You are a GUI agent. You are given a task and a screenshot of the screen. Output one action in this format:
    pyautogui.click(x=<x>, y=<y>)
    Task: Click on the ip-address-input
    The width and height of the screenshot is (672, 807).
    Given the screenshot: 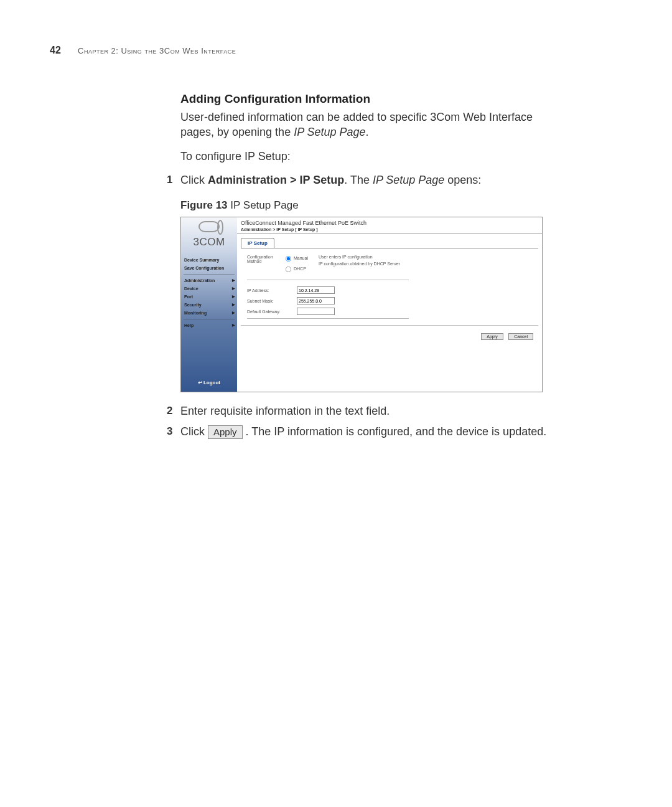 What is the action you would take?
    pyautogui.click(x=316, y=290)
    